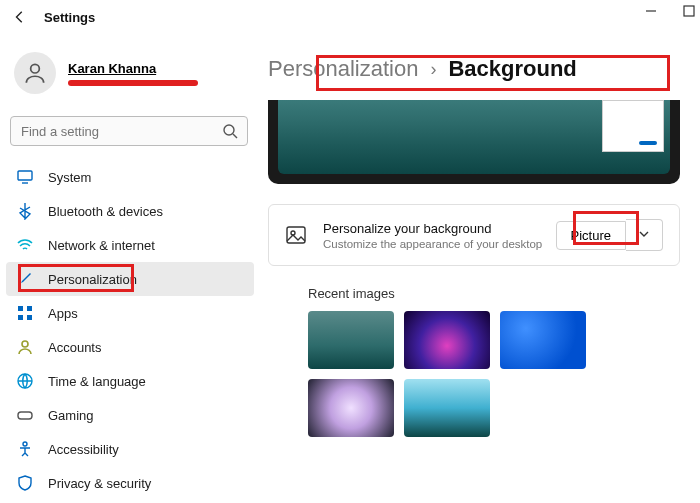 Image resolution: width=700 pixels, height=503 pixels. Describe the element at coordinates (440, 228) in the screenshot. I see `card-title: Personalize your background` at that location.